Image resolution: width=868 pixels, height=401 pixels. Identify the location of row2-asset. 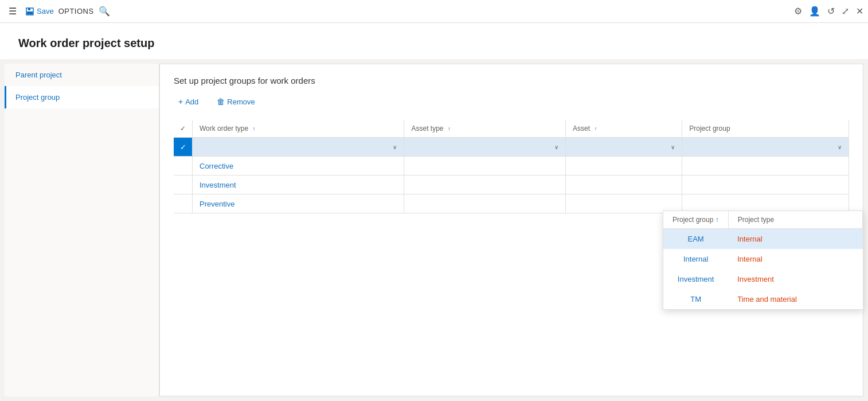
(624, 166).